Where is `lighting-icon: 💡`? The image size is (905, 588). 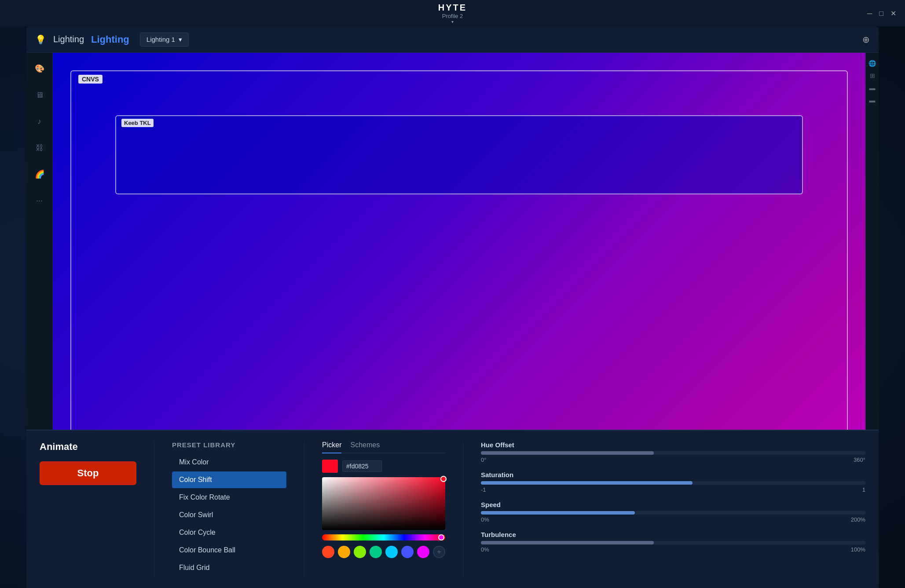 lighting-icon: 💡 is located at coordinates (40, 40).